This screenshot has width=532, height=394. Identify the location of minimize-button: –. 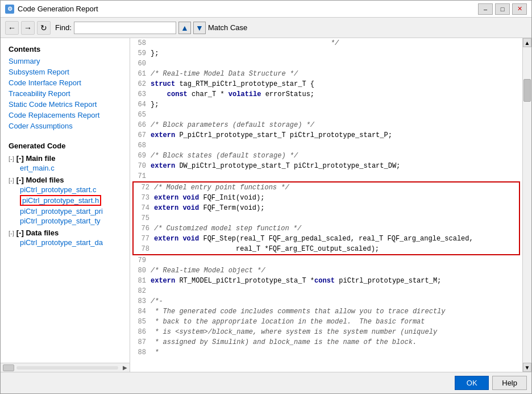
(485, 9).